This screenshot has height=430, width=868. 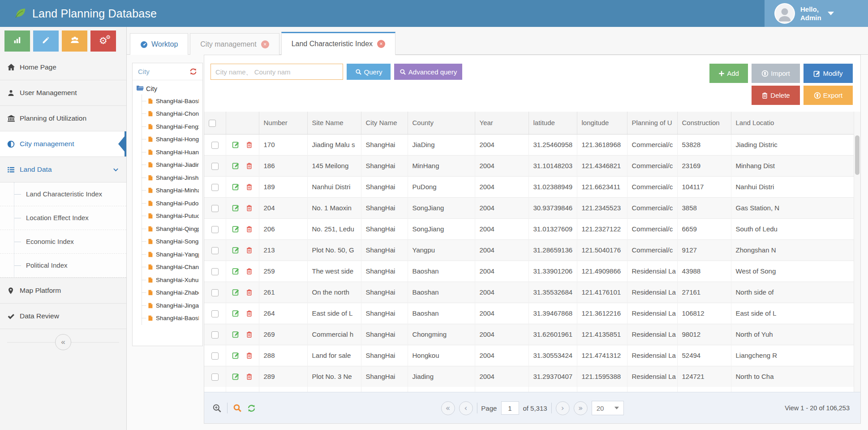 I want to click on settings-button: ⚙ ⚙, so click(x=103, y=41).